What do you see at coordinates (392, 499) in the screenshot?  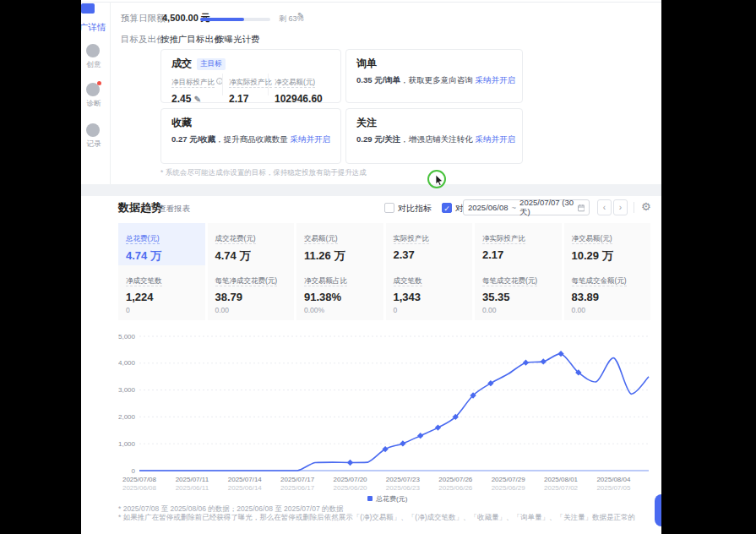 I see `svg-text: 总花费(元)` at bounding box center [392, 499].